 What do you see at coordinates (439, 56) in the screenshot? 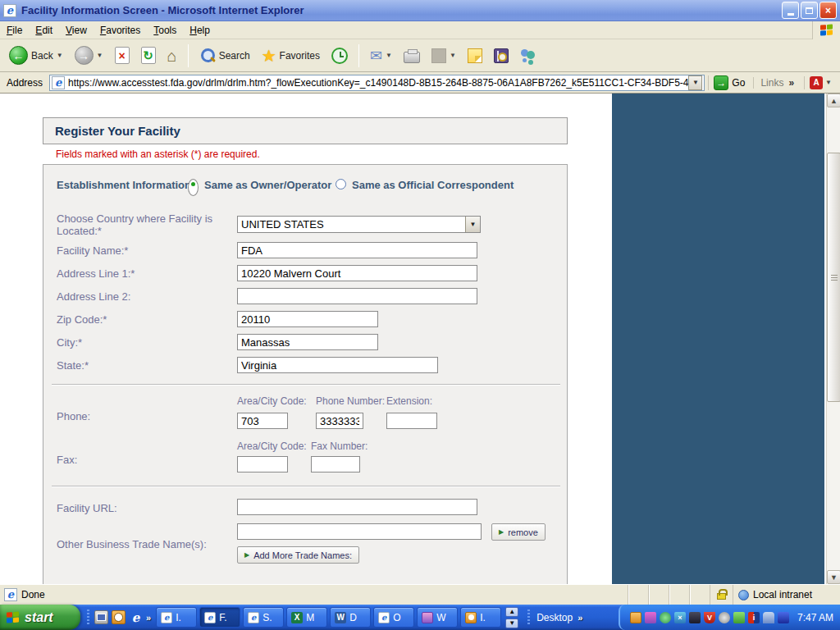
I see `edit-icon` at bounding box center [439, 56].